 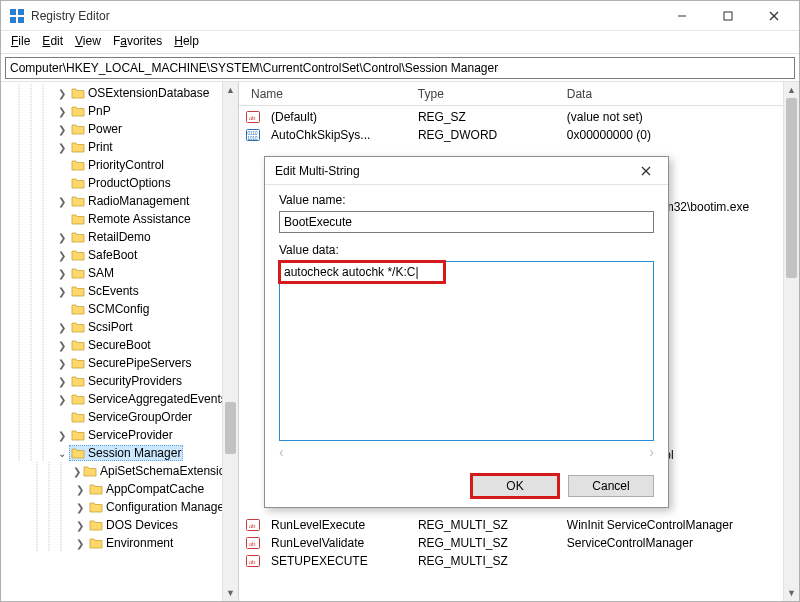 What do you see at coordinates (130, 435) in the screenshot?
I see `tree-label: ServiceProvider` at bounding box center [130, 435].